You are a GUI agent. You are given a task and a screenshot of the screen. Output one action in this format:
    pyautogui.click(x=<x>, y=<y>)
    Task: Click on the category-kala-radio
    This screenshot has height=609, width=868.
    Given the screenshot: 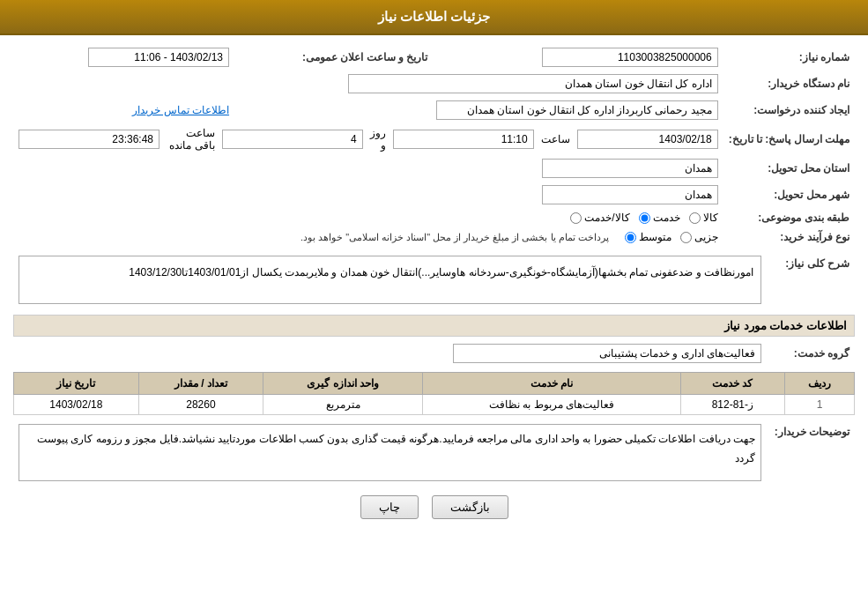 What is the action you would take?
    pyautogui.click(x=694, y=219)
    